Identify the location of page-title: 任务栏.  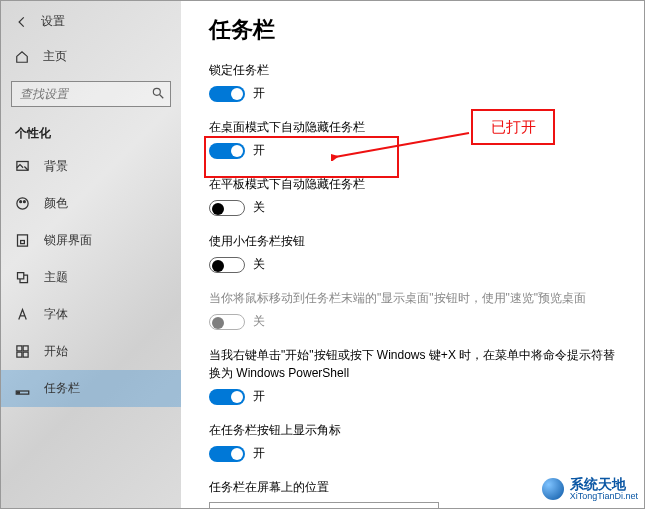
(414, 30).